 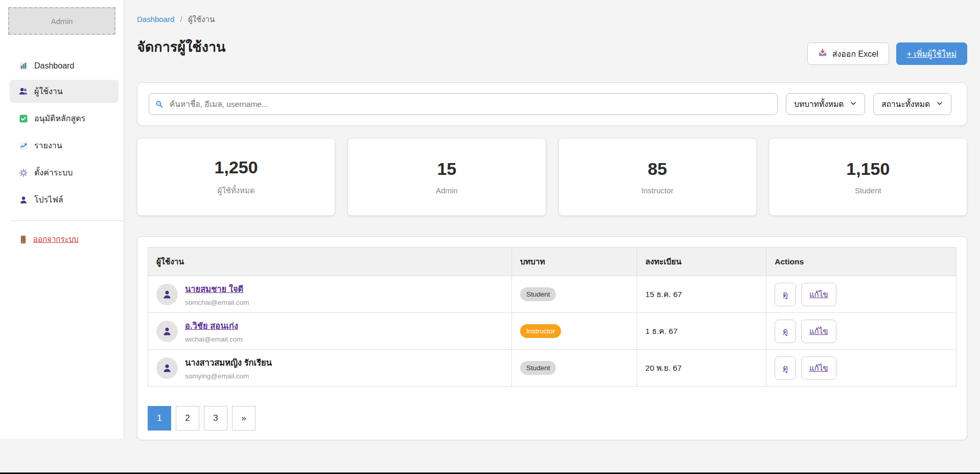 What do you see at coordinates (71, 239) in the screenshot?
I see `logout-link: ออกจากระบบ` at bounding box center [71, 239].